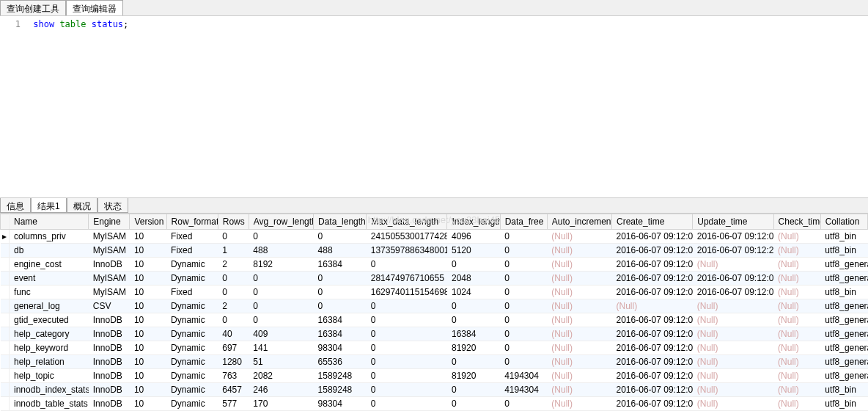  What do you see at coordinates (109, 307) in the screenshot?
I see `cell-engine: CSV` at bounding box center [109, 307].